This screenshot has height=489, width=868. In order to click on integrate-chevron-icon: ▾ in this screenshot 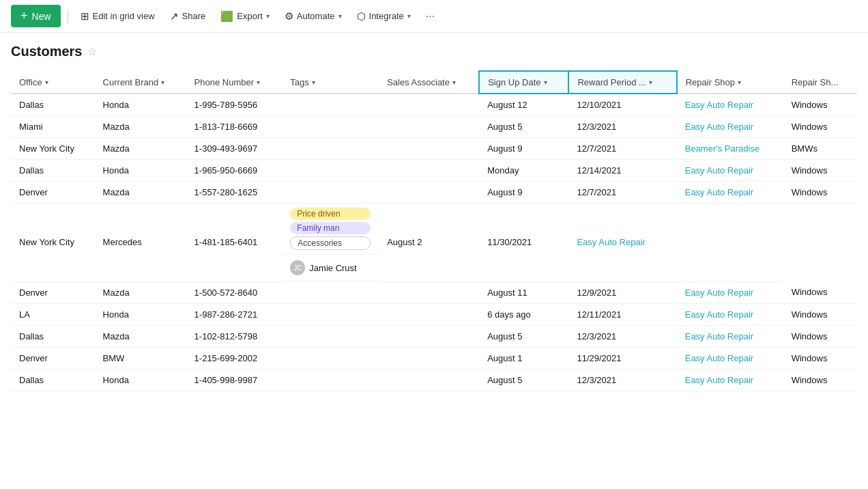, I will do `click(409, 16)`.